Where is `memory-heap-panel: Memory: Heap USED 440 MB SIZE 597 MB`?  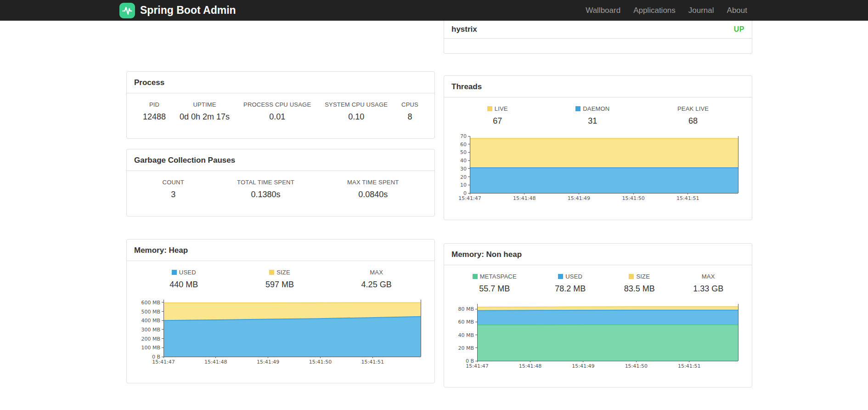 memory-heap-panel: Memory: Heap USED 440 MB SIZE 597 MB is located at coordinates (281, 311).